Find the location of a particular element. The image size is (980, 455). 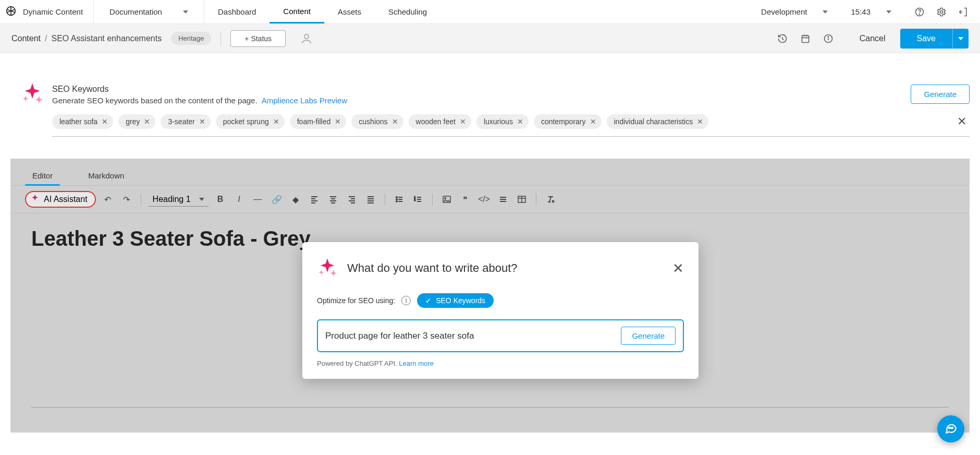

environment-label: Development is located at coordinates (784, 11).